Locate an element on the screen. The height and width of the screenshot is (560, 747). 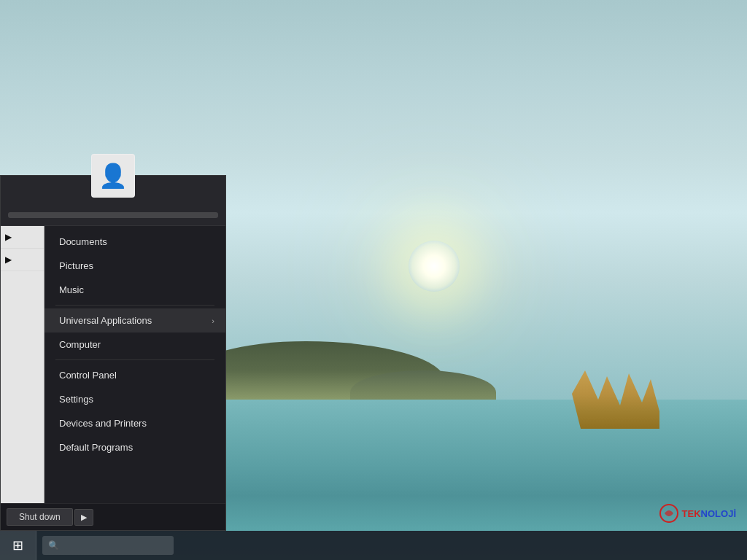
menu-body: ▶ ▶ Documents Pictures Music Universal A… is located at coordinates (113, 365).